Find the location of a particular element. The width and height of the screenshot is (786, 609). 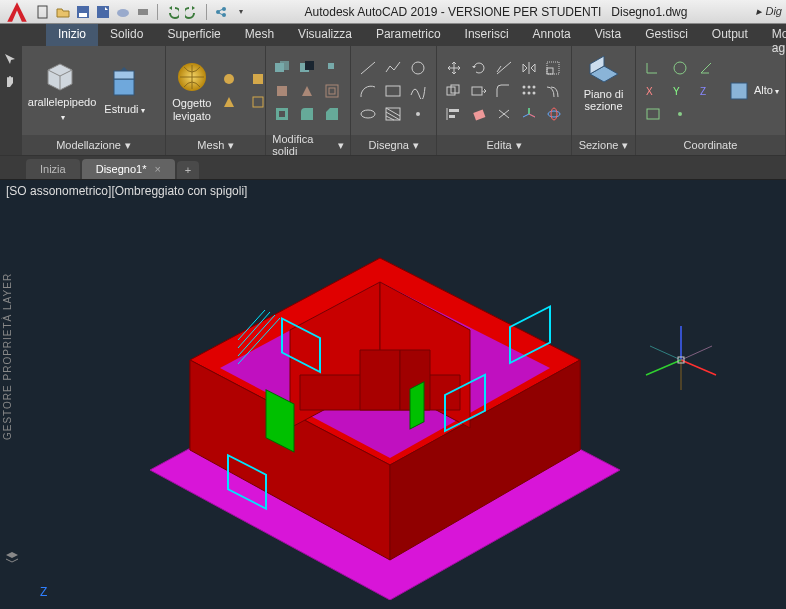

tab-start: Inizia is located at coordinates (53, 169).